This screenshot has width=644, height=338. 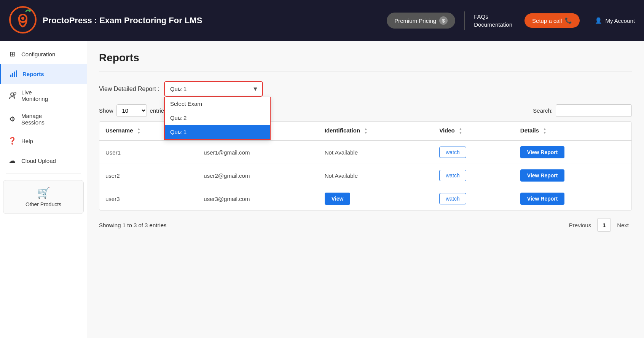 What do you see at coordinates (212, 21) in the screenshot?
I see `app-title: ProctoPress : Exam Proctoring For LMS` at bounding box center [212, 21].